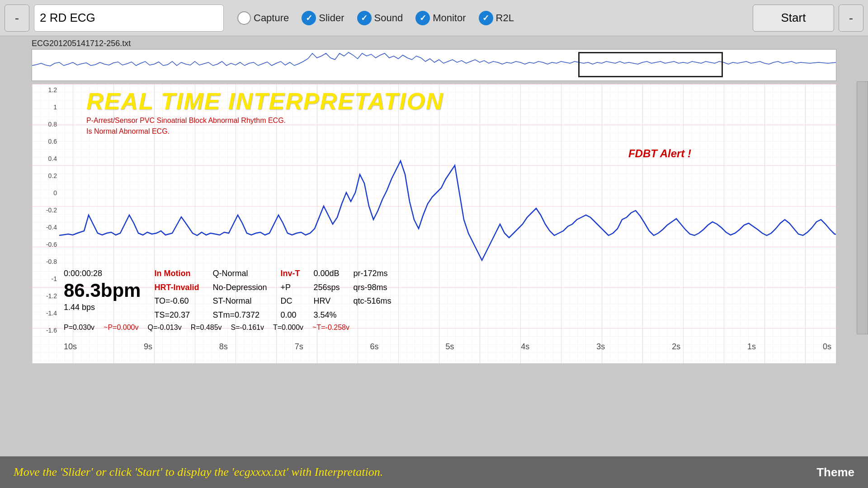 This screenshot has height=488, width=868. What do you see at coordinates (851, 18) in the screenshot?
I see `minus-right-button: -` at bounding box center [851, 18].